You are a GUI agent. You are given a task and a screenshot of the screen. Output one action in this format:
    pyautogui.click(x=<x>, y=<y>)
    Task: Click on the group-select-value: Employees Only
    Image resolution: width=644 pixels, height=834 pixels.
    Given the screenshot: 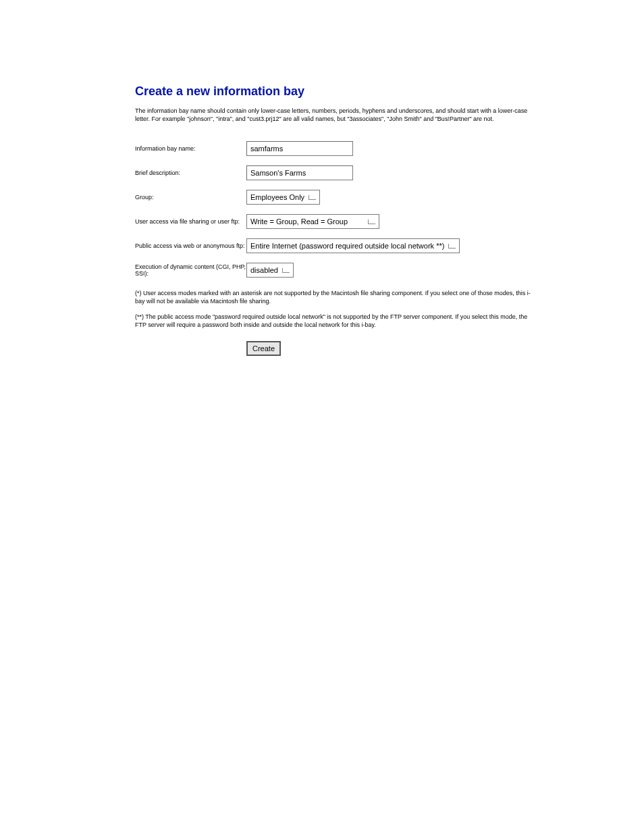 What is the action you would take?
    pyautogui.click(x=277, y=197)
    